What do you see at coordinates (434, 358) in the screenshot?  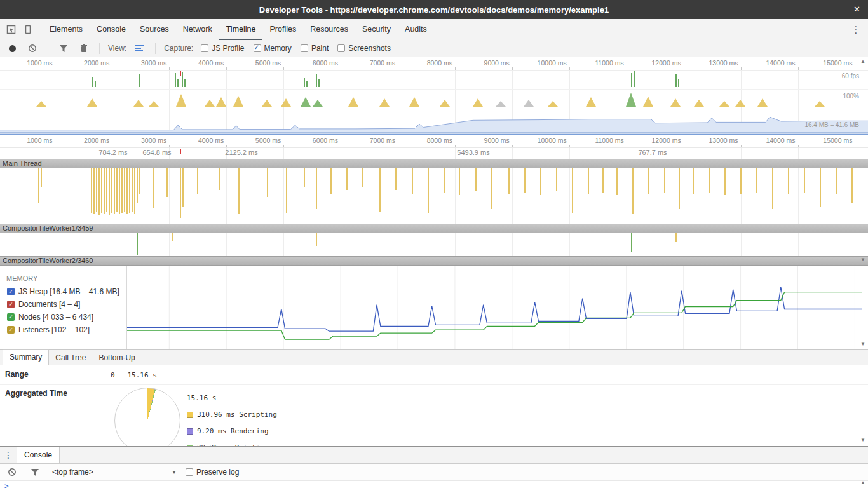 I see `details-tab-strip: SummaryCall TreeBottom-Up` at bounding box center [434, 358].